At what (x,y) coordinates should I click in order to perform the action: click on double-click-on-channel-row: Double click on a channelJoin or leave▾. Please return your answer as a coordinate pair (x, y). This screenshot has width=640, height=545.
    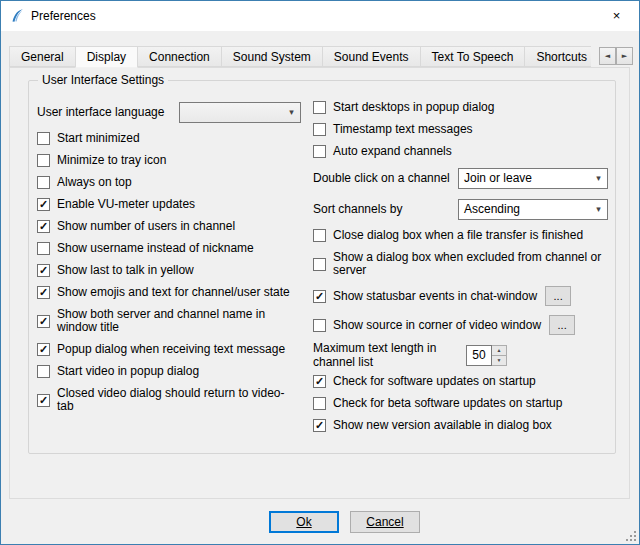
    Looking at the image, I should click on (460, 178).